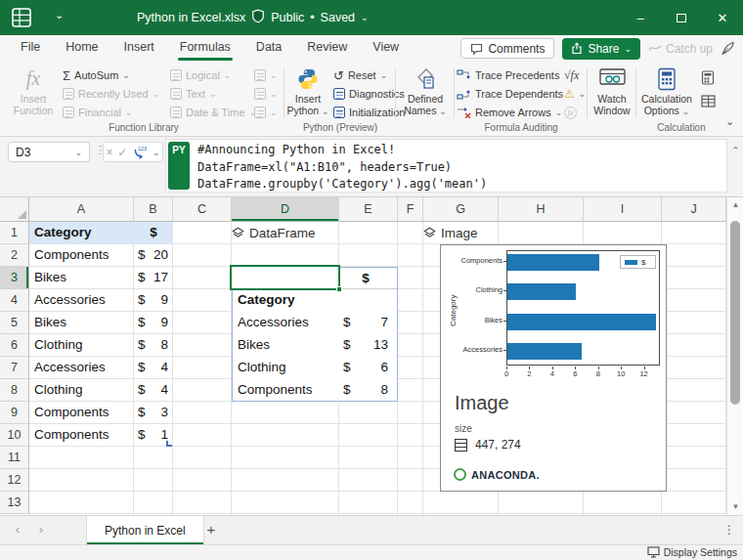 This screenshot has width=743, height=560. What do you see at coordinates (640, 18) in the screenshot?
I see `minimize-button: –` at bounding box center [640, 18].